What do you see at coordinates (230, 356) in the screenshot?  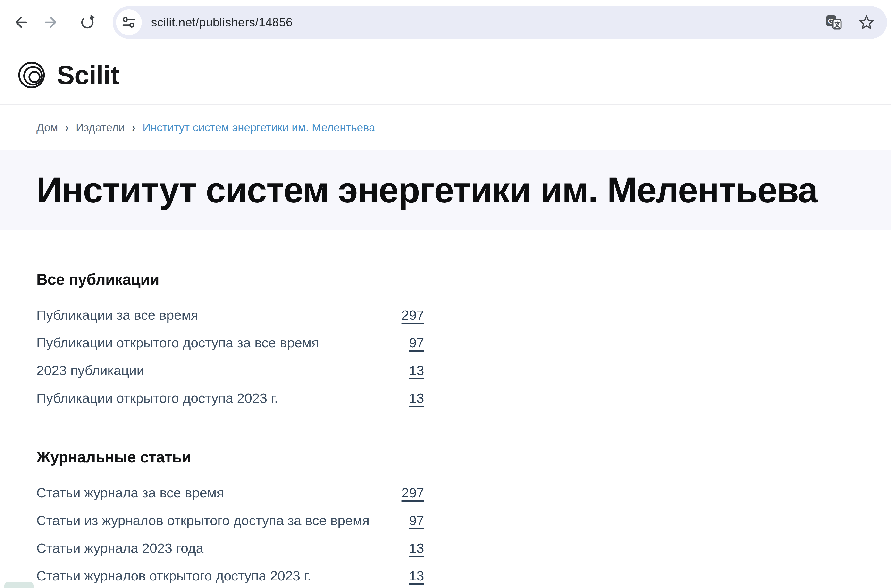 I see `stats-list: Публикации за все время 297 Публикации о…` at bounding box center [230, 356].